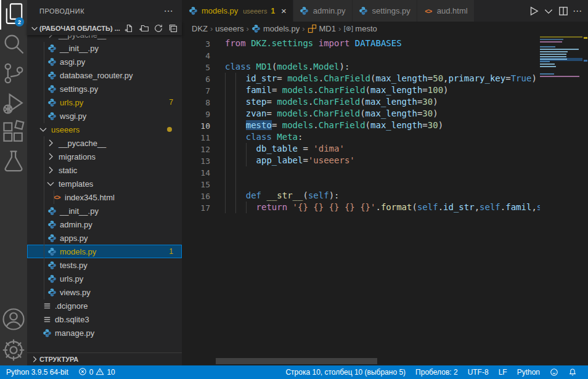  What do you see at coordinates (14, 133) in the screenshot?
I see `activity-item-extensions` at bounding box center [14, 133].